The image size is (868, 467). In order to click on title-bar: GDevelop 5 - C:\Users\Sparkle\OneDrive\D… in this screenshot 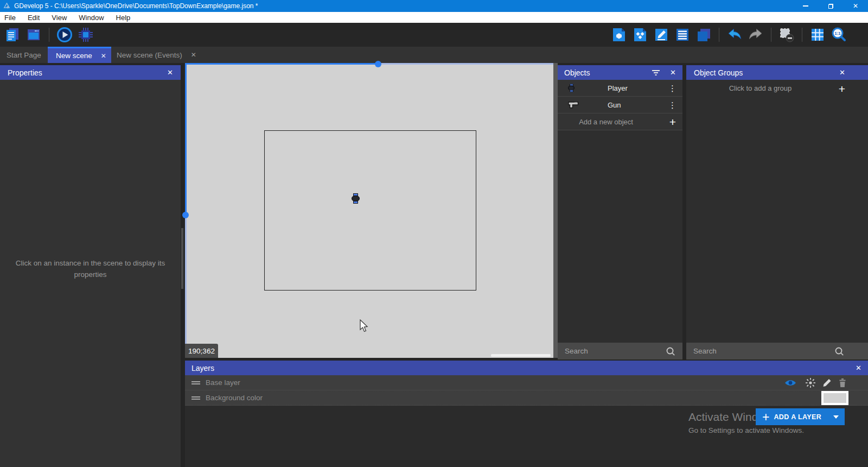, I will do `click(434, 6)`.